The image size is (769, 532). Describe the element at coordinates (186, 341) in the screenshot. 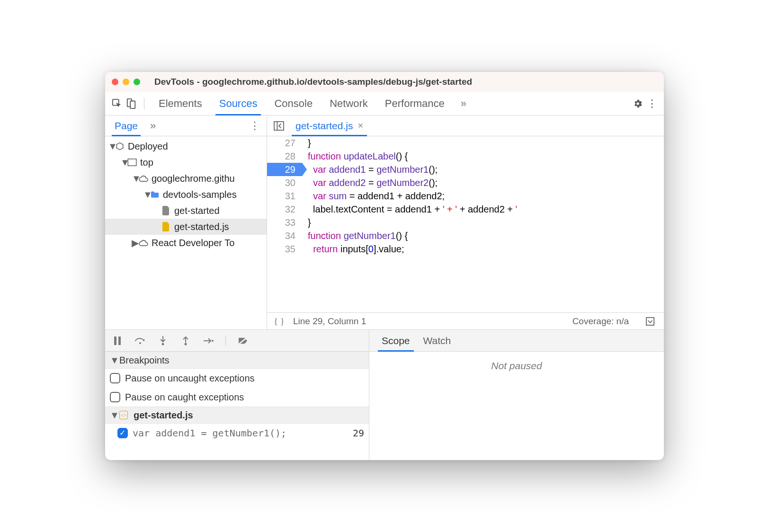

I see `step-out-icon` at that location.